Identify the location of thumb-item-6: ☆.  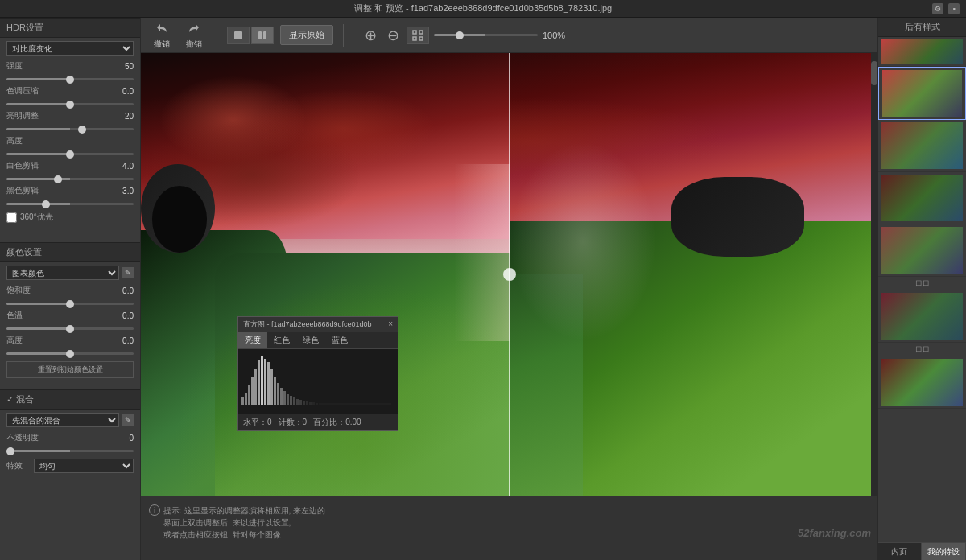
(923, 317).